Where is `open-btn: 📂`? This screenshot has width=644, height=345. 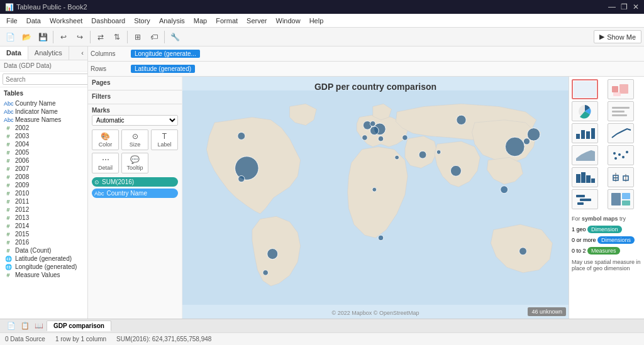 open-btn: 📂 is located at coordinates (26, 37).